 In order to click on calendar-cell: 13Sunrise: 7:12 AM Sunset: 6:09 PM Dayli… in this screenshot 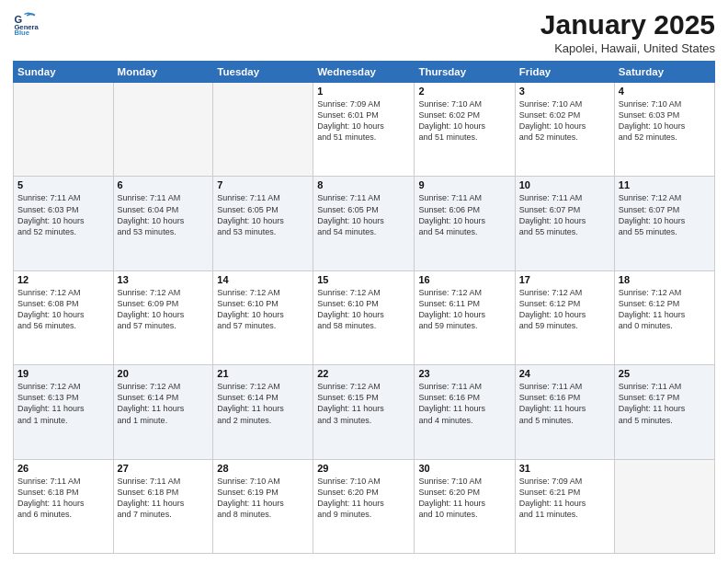, I will do `click(164, 317)`.